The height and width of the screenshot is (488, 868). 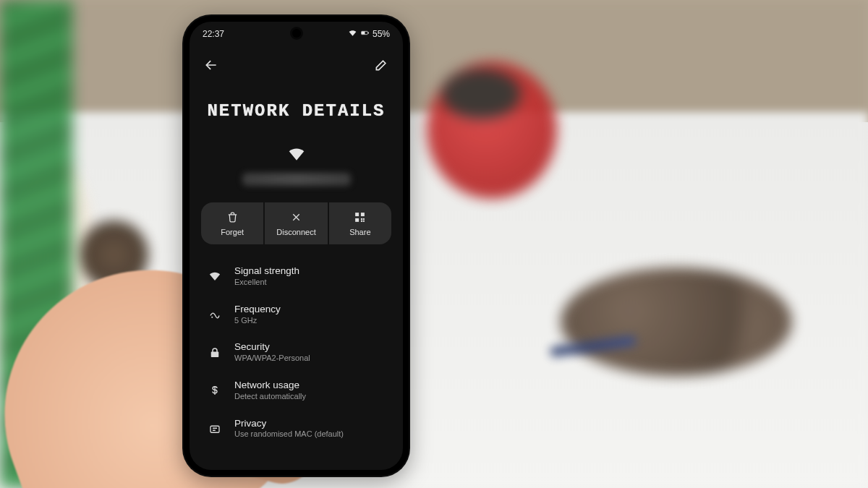 I want to click on forget-button: Forget, so click(x=232, y=223).